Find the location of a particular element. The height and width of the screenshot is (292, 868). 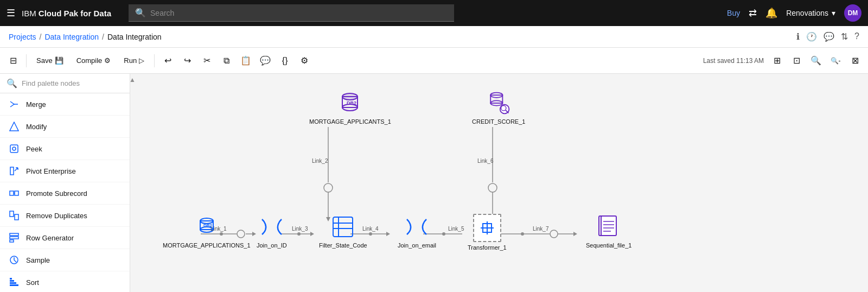

pivot-icon is located at coordinates (14, 171).